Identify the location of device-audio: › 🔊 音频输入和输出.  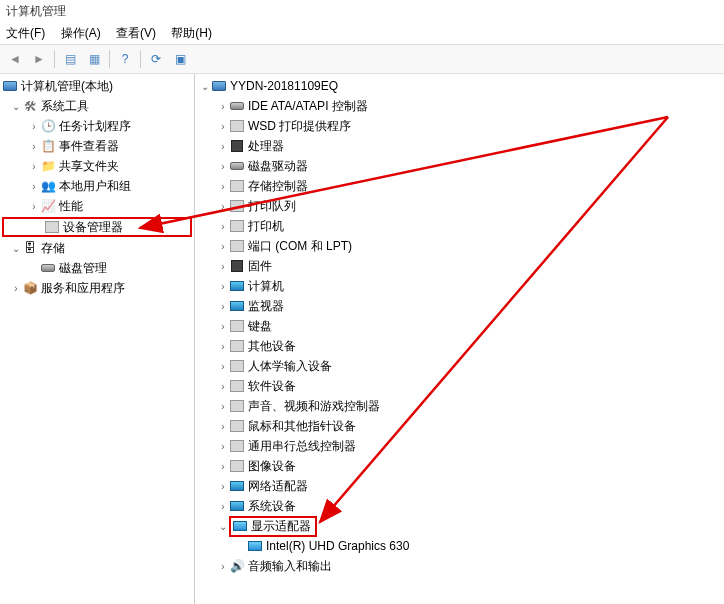
(460, 566).